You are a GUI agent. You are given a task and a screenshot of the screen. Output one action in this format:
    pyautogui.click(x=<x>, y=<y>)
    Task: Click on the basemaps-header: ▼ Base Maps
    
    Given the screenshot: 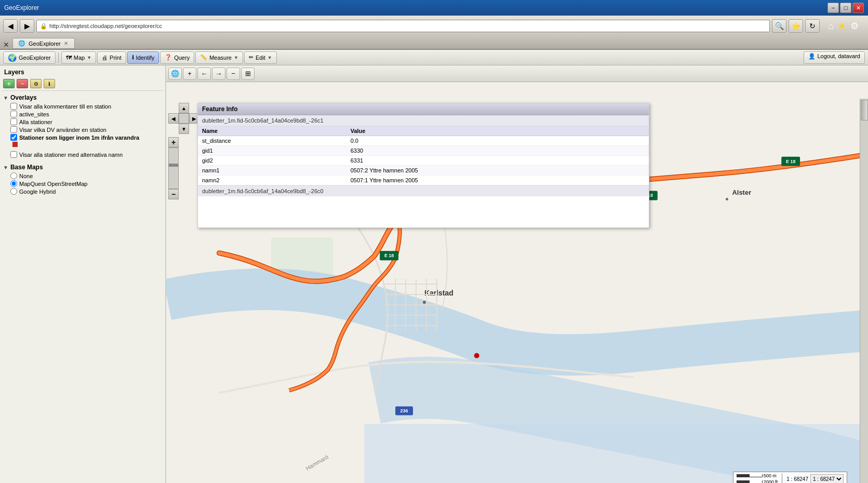 What is the action you would take?
    pyautogui.click(x=83, y=167)
    